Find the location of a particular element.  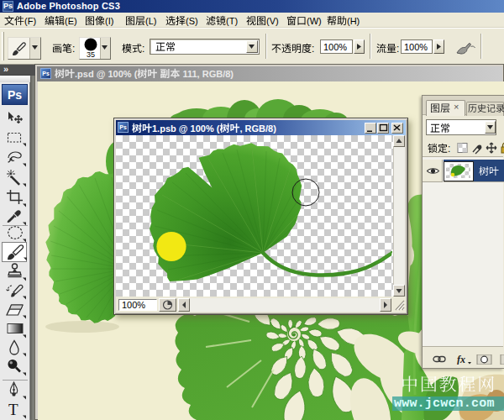

svg-text: , RGB/8) is located at coordinates (259, 129).